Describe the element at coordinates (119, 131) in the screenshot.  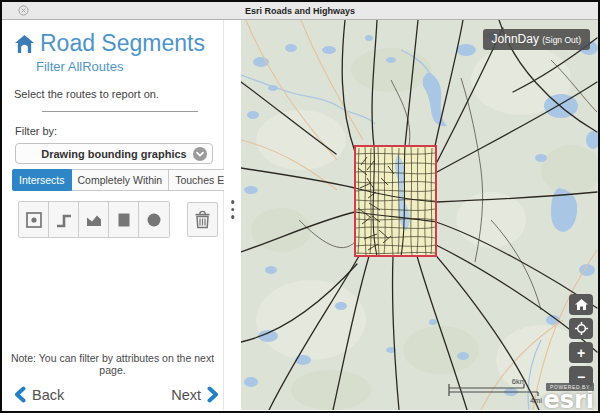
I see `filter-by-label: Filter by:` at that location.